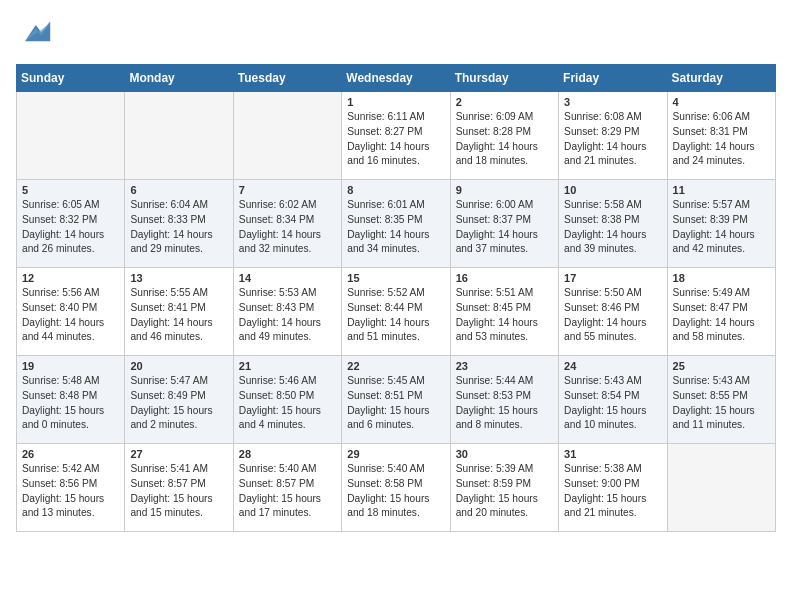 The height and width of the screenshot is (612, 792). What do you see at coordinates (288, 404) in the screenshot?
I see `cell-content: Sunrise: 5:46 AMSunset: 8:50 PMDaylight:…` at bounding box center [288, 404].